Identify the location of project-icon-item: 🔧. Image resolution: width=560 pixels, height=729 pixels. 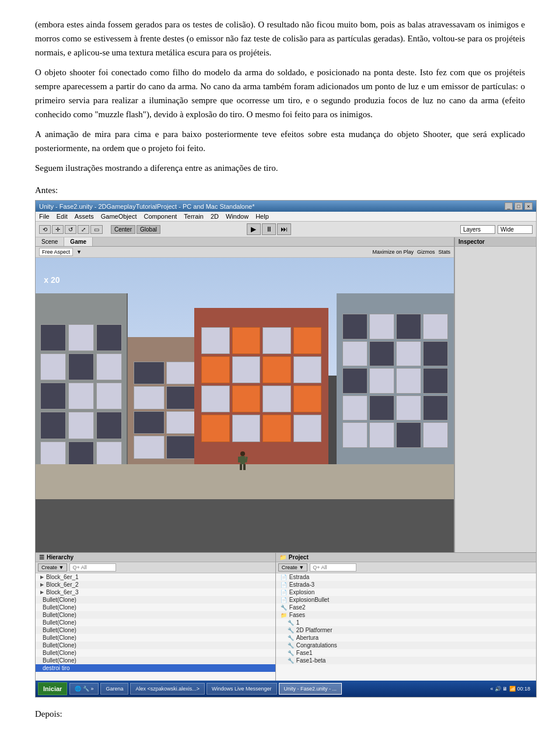
(290, 623).